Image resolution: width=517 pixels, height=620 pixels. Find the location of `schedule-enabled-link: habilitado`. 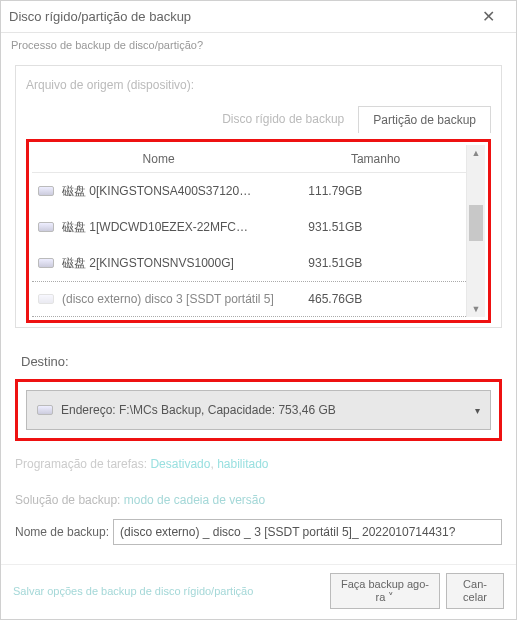

schedule-enabled-link: habilitado is located at coordinates (242, 464).